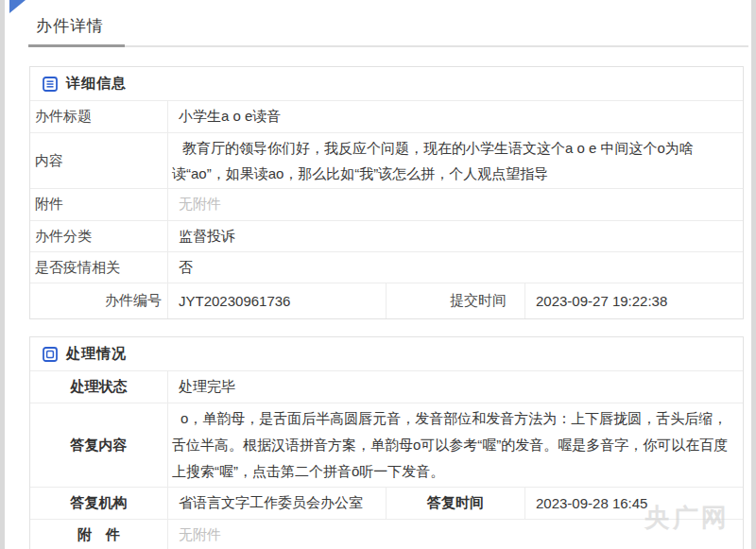 The image size is (756, 549). Describe the element at coordinates (393, 26) in the screenshot. I see `page-title: 办件详情` at that location.